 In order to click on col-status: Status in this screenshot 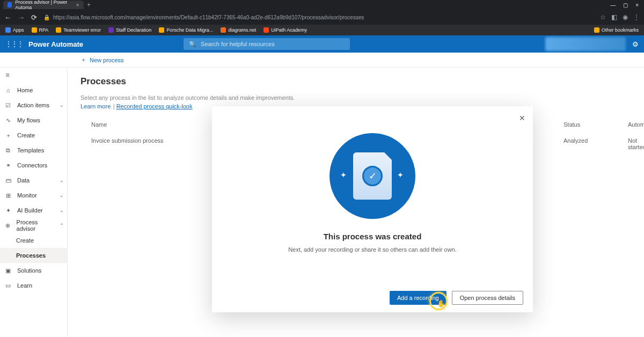, I will do `click(585, 124)`.